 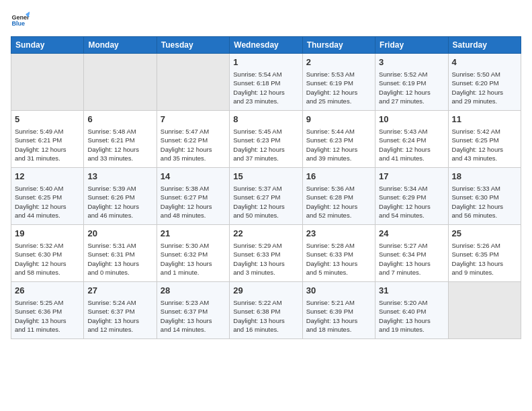 I want to click on day-number: 20, so click(x=120, y=234).